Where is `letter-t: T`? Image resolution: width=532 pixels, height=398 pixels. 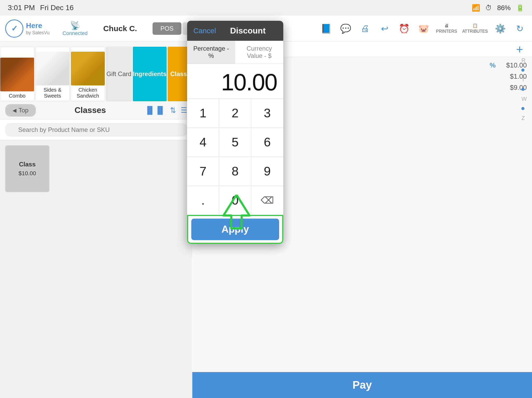 letter-t: T is located at coordinates (524, 80).